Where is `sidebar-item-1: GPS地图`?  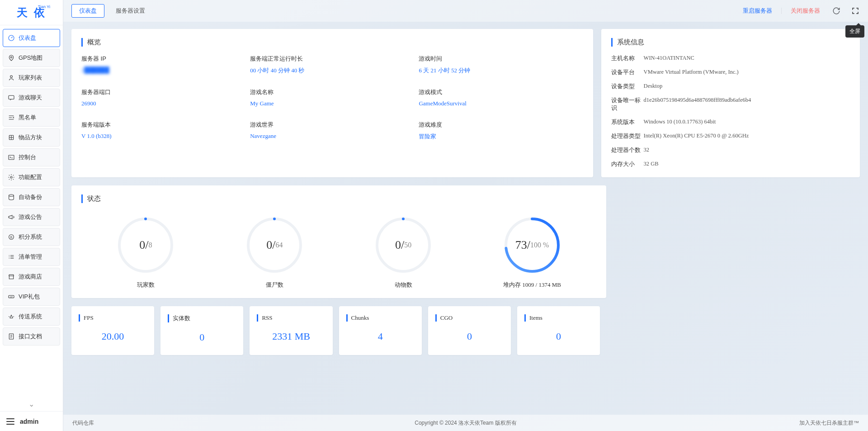
sidebar-item-1: GPS地图 is located at coordinates (32, 58).